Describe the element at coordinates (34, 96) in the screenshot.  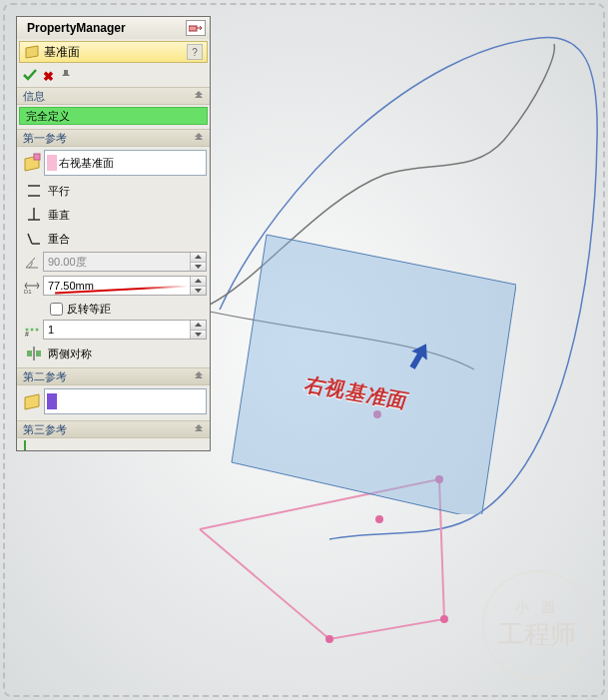
I see `info-label: 信息` at that location.